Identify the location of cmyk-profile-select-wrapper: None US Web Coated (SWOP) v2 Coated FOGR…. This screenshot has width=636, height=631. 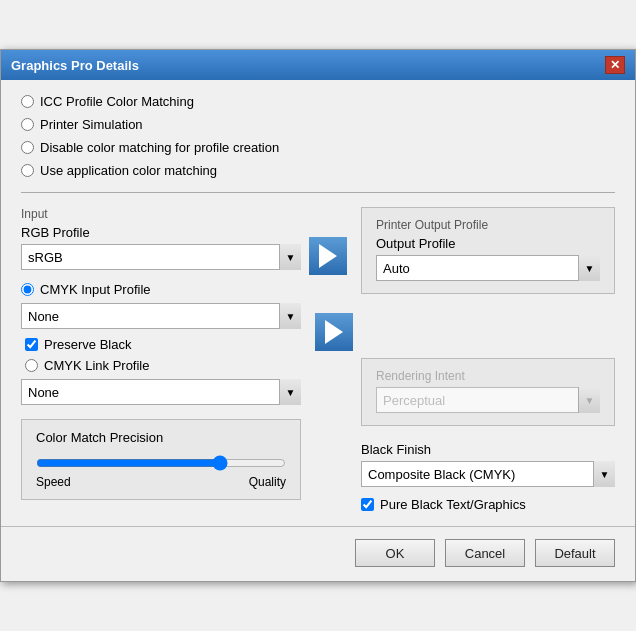
(161, 316).